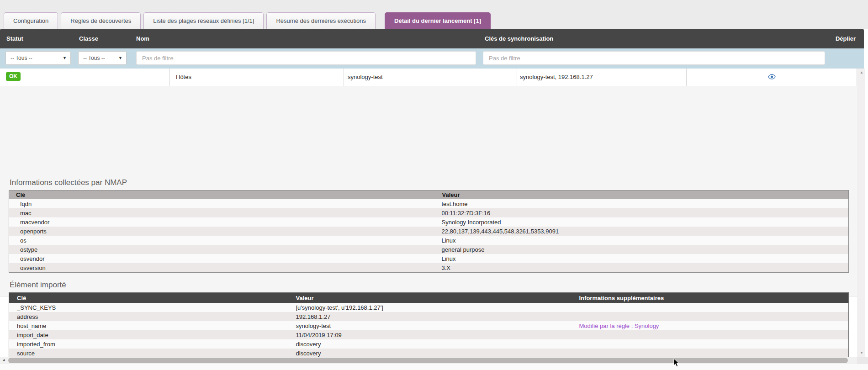  Describe the element at coordinates (709, 298) in the screenshot. I see `imported-header-infos: Informations supplémentaires` at that location.